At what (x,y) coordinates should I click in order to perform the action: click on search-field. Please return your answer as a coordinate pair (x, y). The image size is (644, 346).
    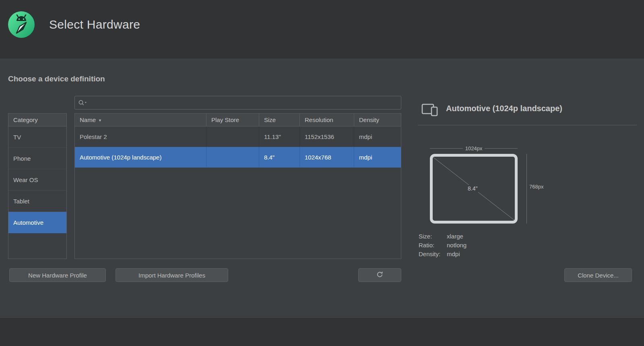
    Looking at the image, I should click on (238, 103).